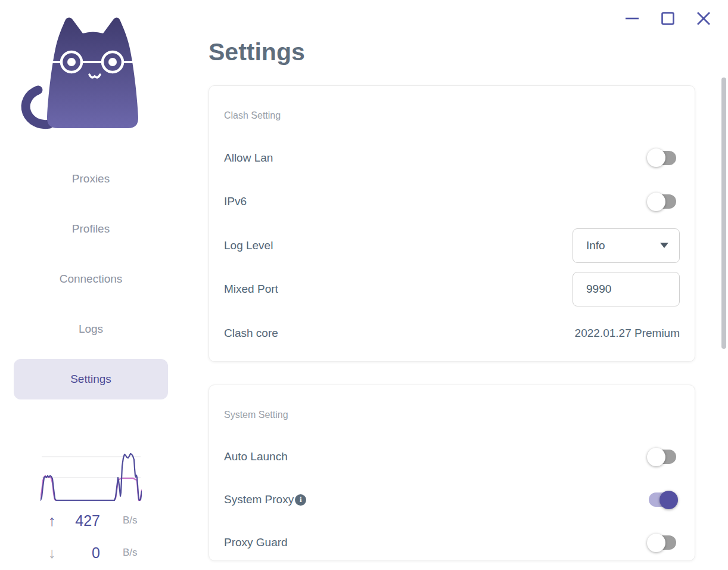 The width and height of the screenshot is (728, 570). Describe the element at coordinates (664, 246) in the screenshot. I see `chevron-down-icon` at that location.